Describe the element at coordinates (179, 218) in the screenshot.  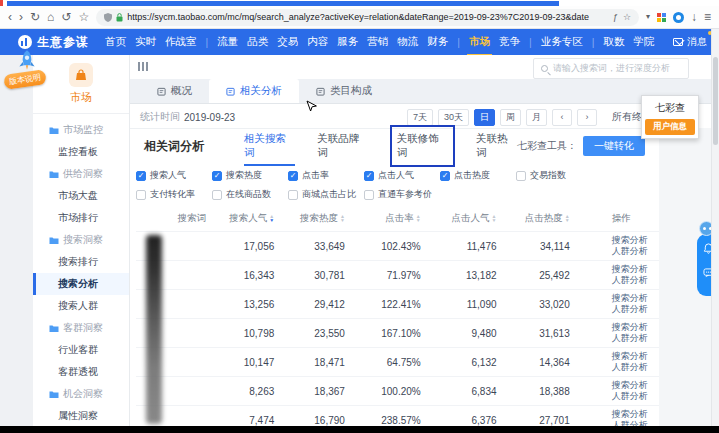
I see `table-header-cell: 搜索词 ▲ ▼` at that location.